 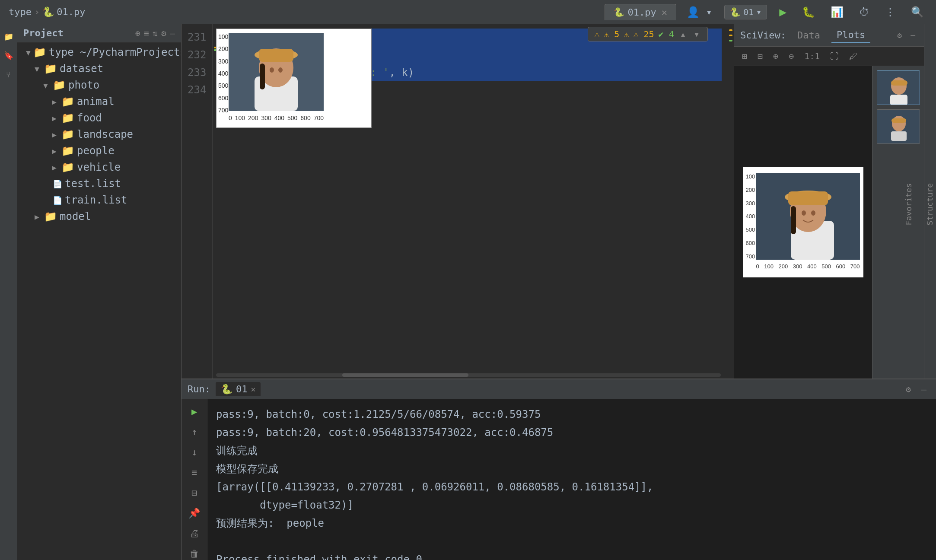 What do you see at coordinates (913, 35) in the screenshot?
I see `sciview-minimize-icon: —` at bounding box center [913, 35].